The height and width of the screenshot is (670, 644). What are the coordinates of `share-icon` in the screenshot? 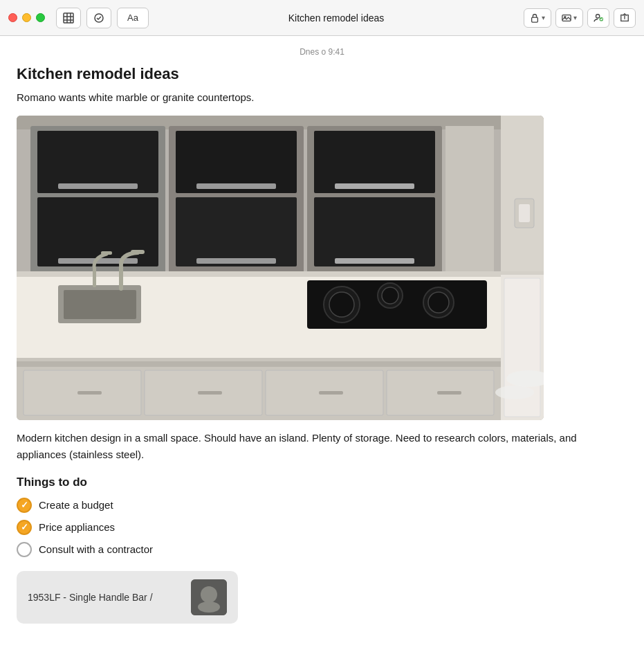 It's located at (625, 18).